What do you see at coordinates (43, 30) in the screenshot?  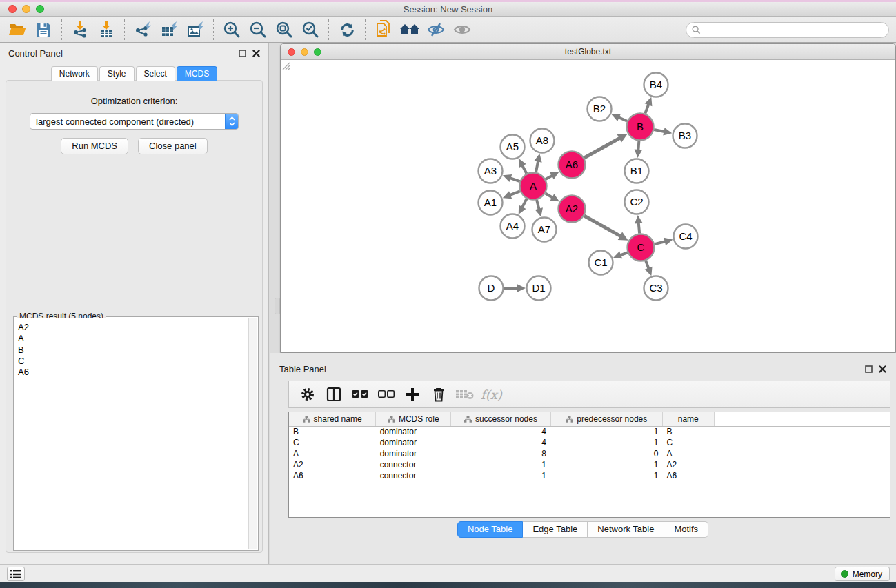 I see `save-session-button` at bounding box center [43, 30].